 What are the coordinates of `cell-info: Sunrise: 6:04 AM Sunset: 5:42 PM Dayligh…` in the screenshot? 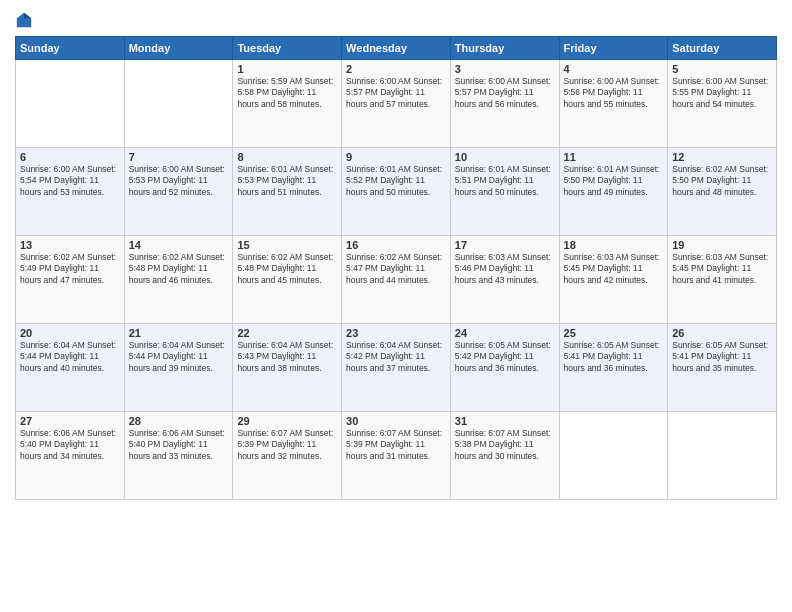 It's located at (396, 357).